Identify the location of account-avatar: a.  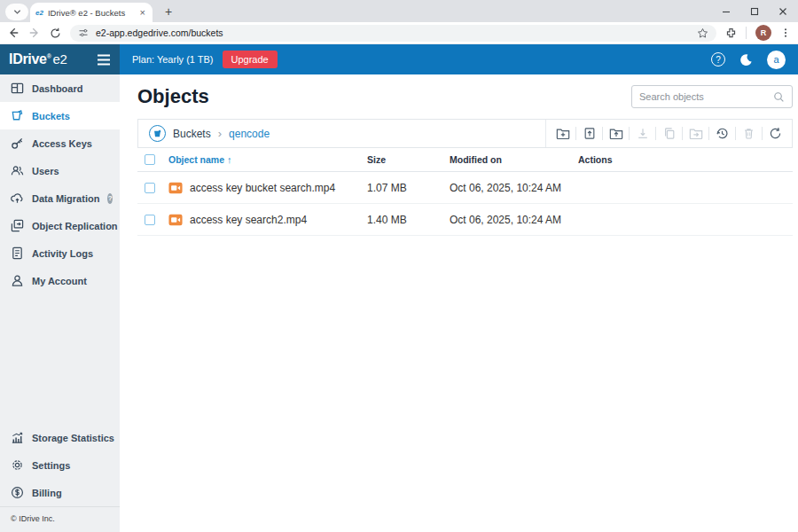
(777, 60).